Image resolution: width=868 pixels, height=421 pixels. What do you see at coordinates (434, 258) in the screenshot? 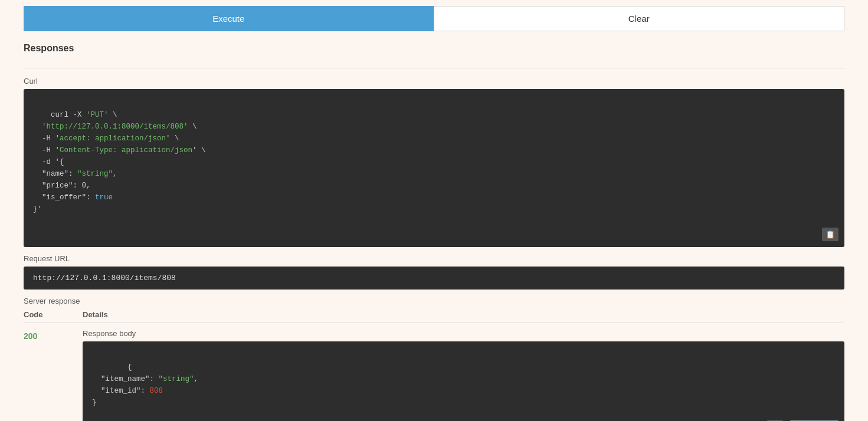
I see `request-url-label: Request URL` at bounding box center [434, 258].